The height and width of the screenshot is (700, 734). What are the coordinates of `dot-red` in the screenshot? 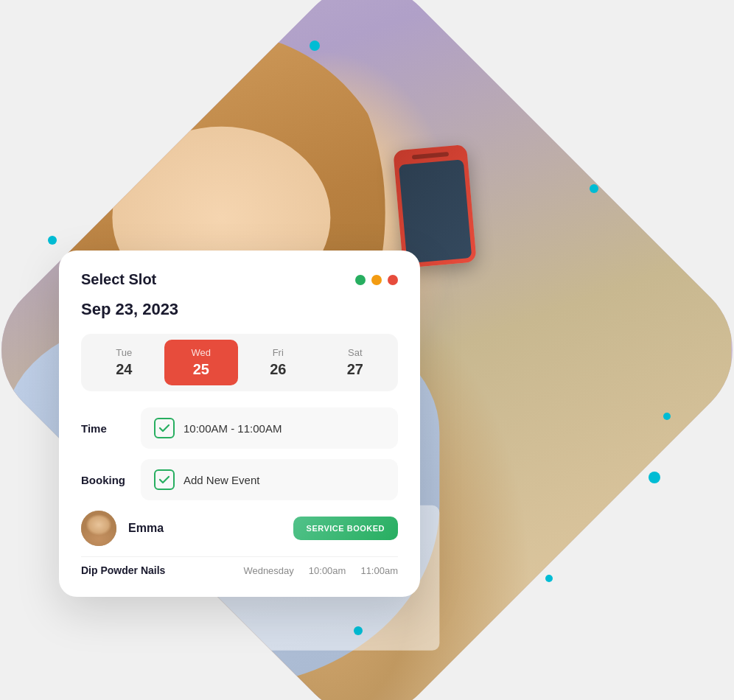 It's located at (393, 280).